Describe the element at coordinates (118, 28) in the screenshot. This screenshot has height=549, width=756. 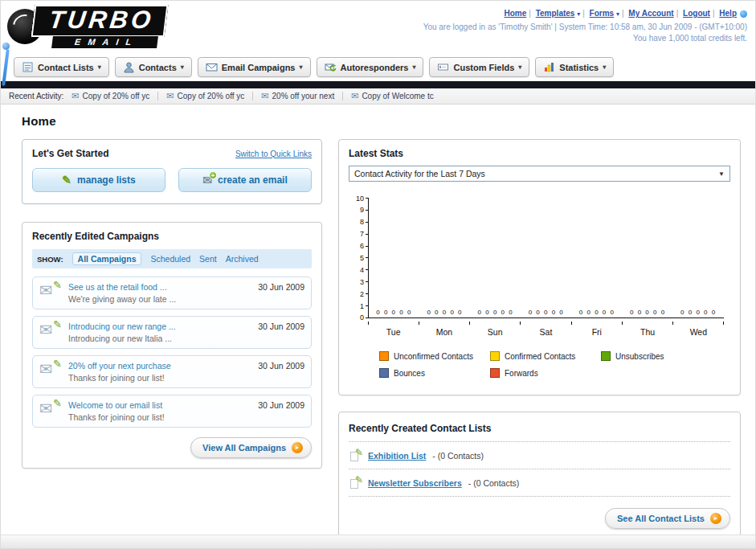
I see `app-logo: TURBO EMAIL` at that location.